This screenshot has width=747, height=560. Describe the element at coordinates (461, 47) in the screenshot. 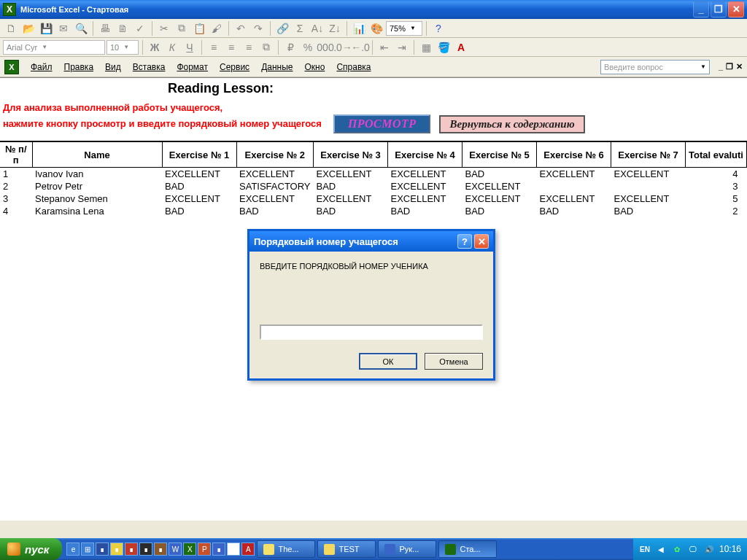

I see `font-color-icon: A` at that location.